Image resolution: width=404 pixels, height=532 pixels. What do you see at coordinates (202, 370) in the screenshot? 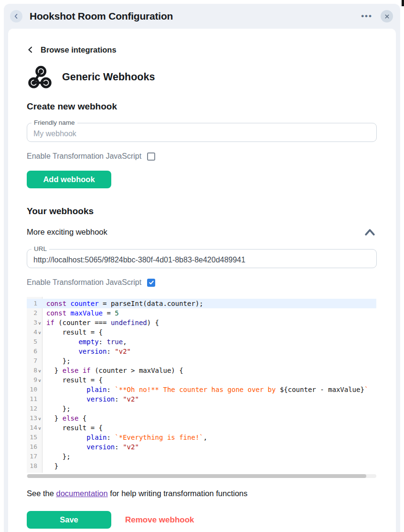
I see `code-line: 8v } else if (counter > maxValue) {` at bounding box center [202, 370].